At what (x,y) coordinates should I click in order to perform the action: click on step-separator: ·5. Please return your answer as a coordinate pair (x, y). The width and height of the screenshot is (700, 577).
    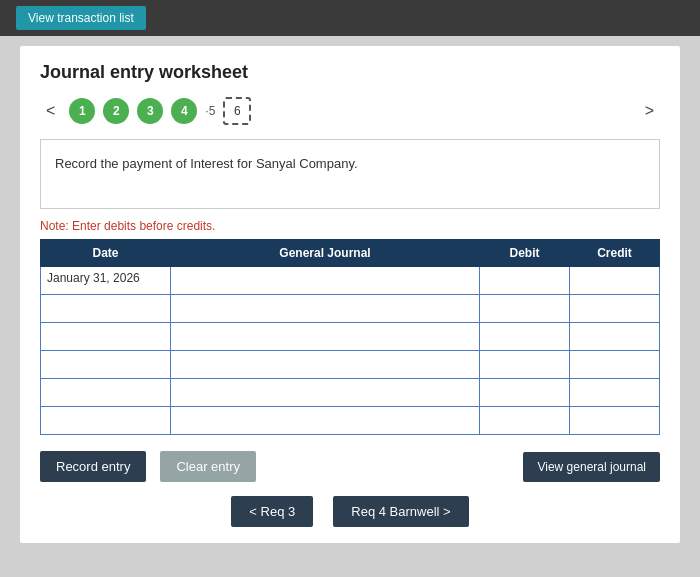
    Looking at the image, I should click on (210, 111).